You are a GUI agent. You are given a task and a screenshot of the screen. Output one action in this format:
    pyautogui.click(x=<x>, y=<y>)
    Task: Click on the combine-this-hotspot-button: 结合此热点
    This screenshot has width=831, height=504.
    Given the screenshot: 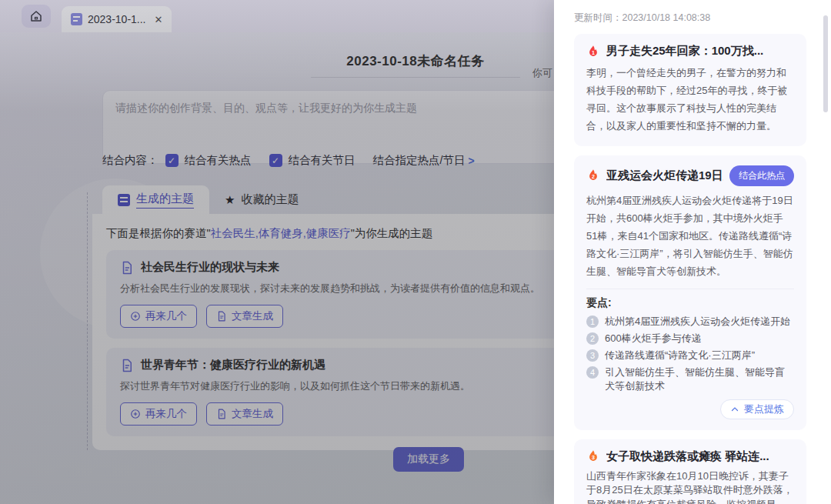 What is the action you would take?
    pyautogui.click(x=762, y=175)
    